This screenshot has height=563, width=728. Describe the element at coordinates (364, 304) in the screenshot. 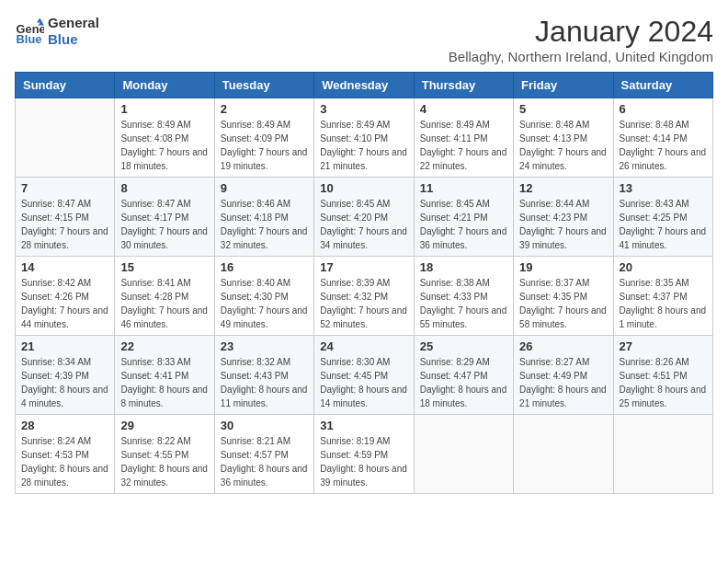

I see `day-info: Sunrise: 8:39 AMSunset: 4:32 PMDaylight:…` at that location.